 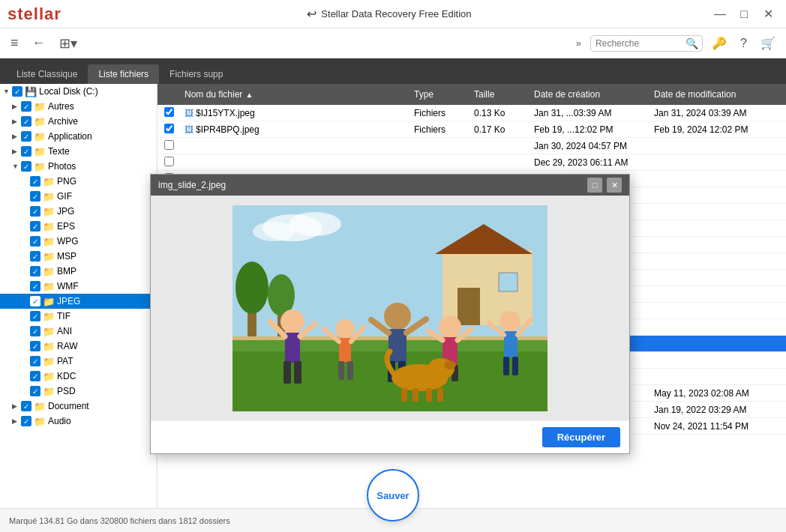 What do you see at coordinates (15, 43) in the screenshot?
I see `menu-button: ≡` at bounding box center [15, 43].